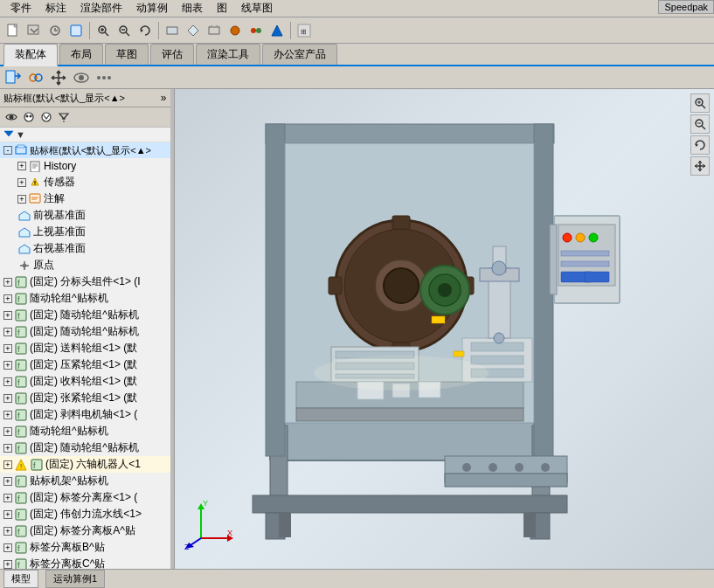 The image size is (714, 588). I want to click on part18-expand-btn: +, so click(8, 564).